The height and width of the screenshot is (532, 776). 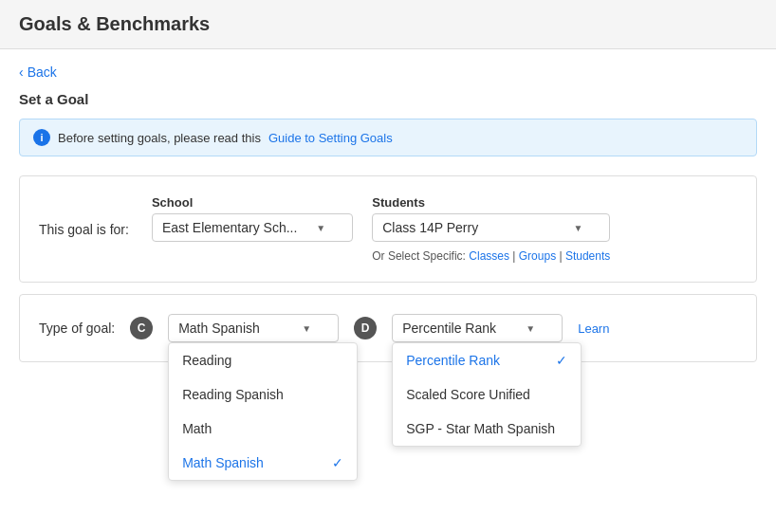 I want to click on option-reading: Reading, so click(x=263, y=360).